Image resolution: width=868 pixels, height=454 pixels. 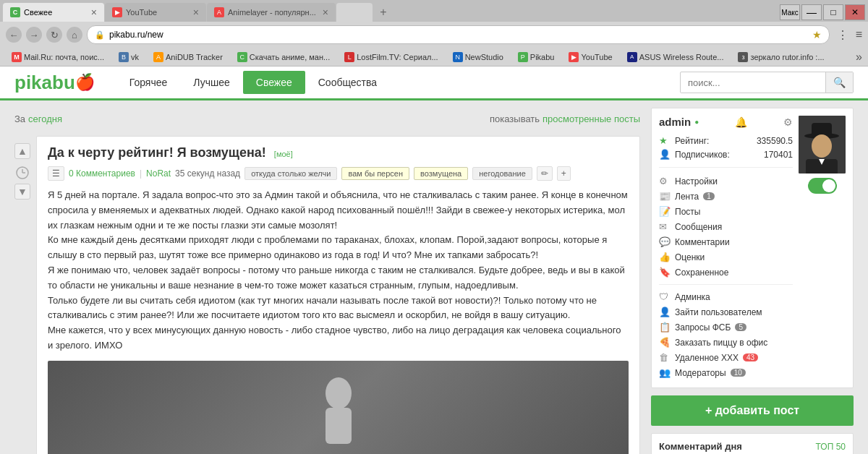 I want to click on adminка-link: 🛡 Админка, so click(x=726, y=296).